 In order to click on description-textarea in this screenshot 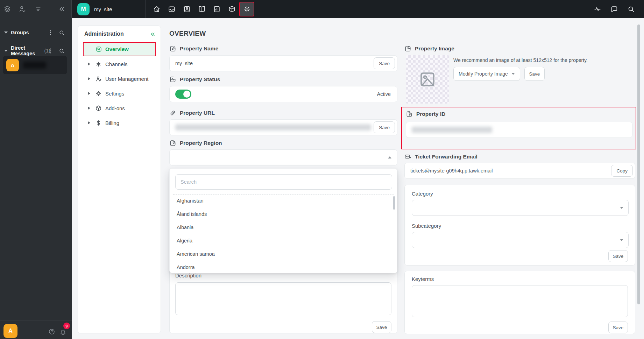, I will do `click(283, 299)`.